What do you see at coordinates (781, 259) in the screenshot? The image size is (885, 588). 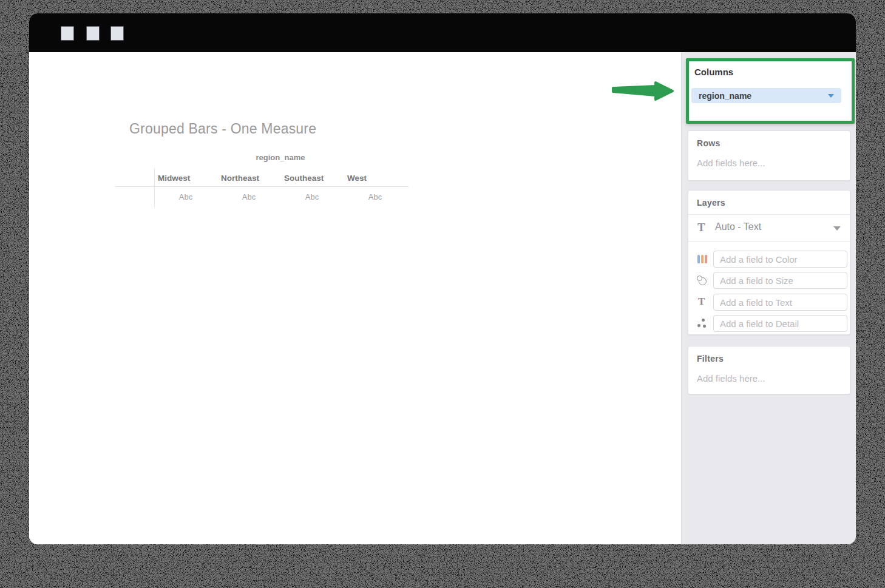 I see `color-field-input` at bounding box center [781, 259].